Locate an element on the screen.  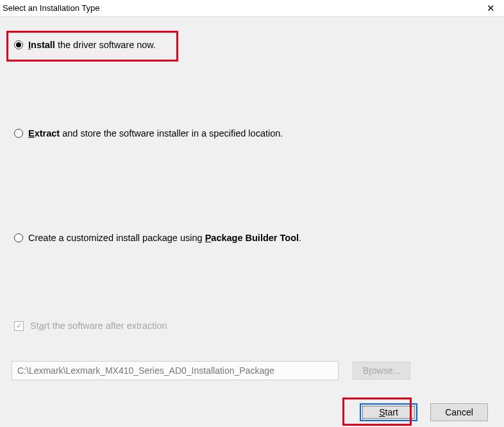
option-package-label: Create a customized install package usin… is located at coordinates (165, 238).